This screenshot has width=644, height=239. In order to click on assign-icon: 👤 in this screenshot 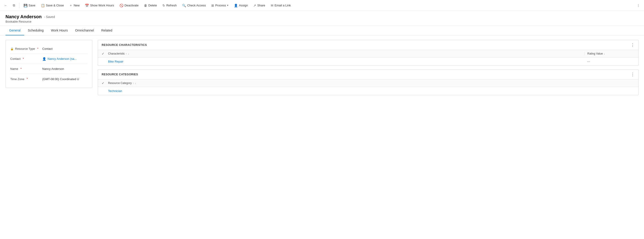, I will do `click(236, 5)`.